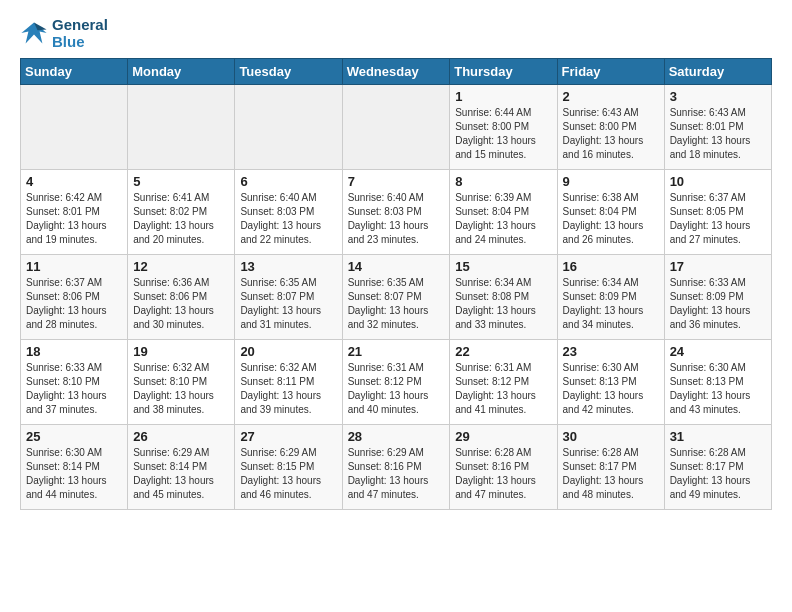 The image size is (792, 612). I want to click on calendar-cell: 1Sunrise: 6:44 AM Sunset: 8:00 PM Daylig…, so click(504, 128).